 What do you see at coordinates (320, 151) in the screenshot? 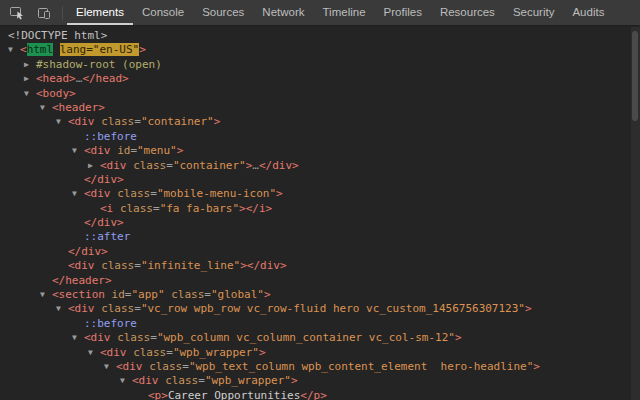
I see `dom-tree-line: ▼<div id="menu">` at bounding box center [320, 151].